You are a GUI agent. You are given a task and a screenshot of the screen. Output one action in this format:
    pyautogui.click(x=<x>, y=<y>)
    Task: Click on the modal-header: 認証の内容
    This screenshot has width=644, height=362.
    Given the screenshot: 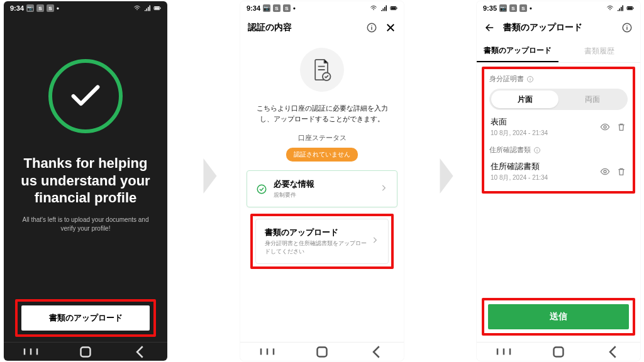 What is the action you would take?
    pyautogui.click(x=322, y=28)
    